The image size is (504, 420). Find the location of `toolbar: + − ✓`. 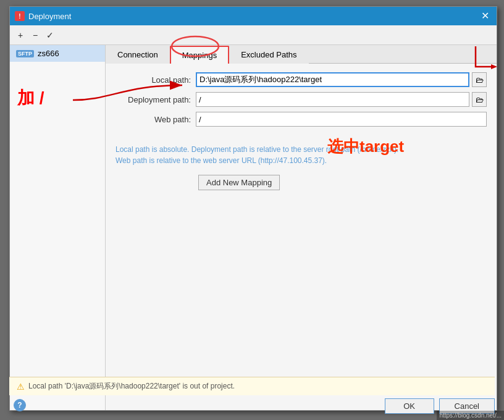

toolbar: + − ✓ is located at coordinates (253, 35).